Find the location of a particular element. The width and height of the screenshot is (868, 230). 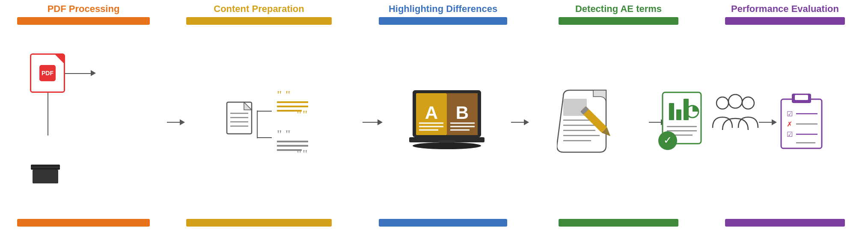

section-header-pdf: PDF Processing is located at coordinates (83, 19).